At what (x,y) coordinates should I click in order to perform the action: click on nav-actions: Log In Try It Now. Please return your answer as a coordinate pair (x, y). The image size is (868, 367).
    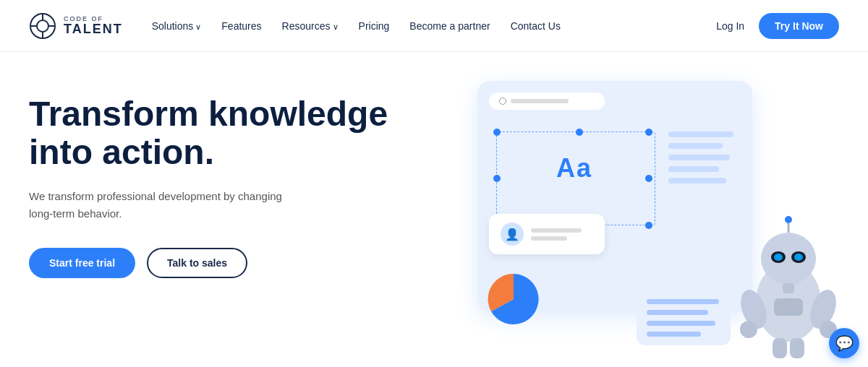
    Looking at the image, I should click on (778, 26).